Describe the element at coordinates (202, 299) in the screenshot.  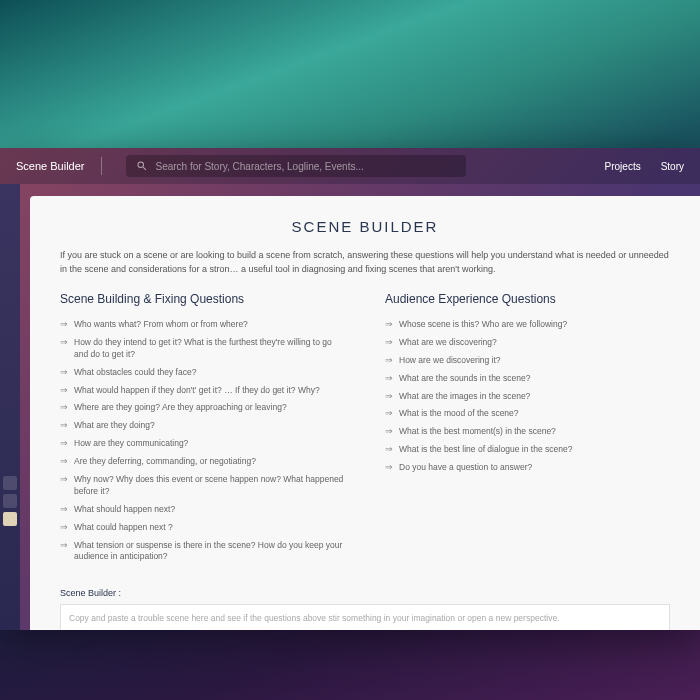
I see `left-heading: Scene Building & Fixing Questions` at that location.